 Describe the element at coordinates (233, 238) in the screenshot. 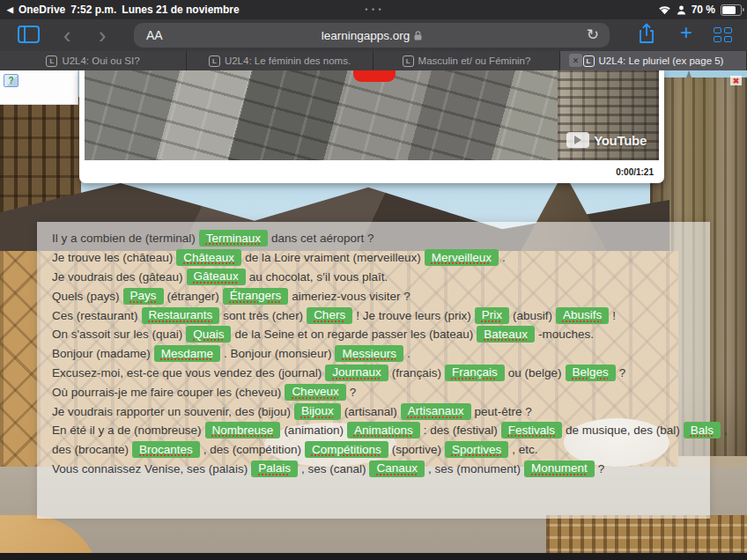

I see `answer-chip: Terminaux` at that location.